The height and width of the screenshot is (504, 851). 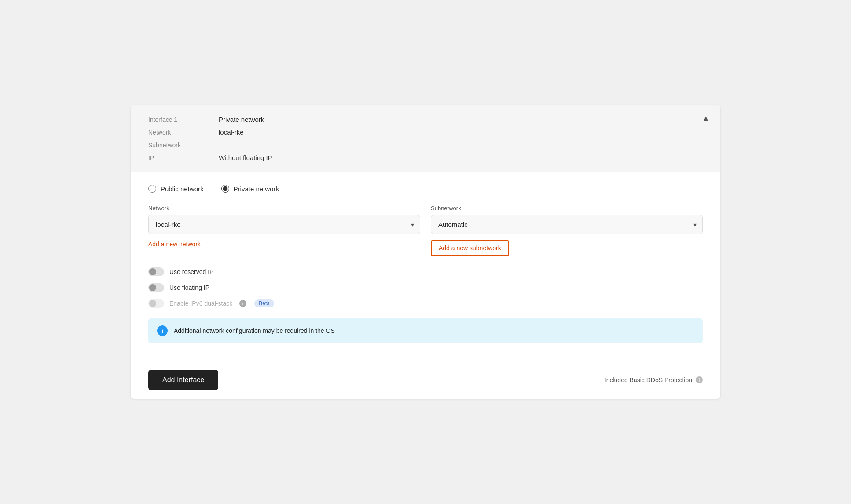 What do you see at coordinates (201, 303) in the screenshot?
I see `enable-ipv6-label: Enable IPv6 dual-stack` at bounding box center [201, 303].